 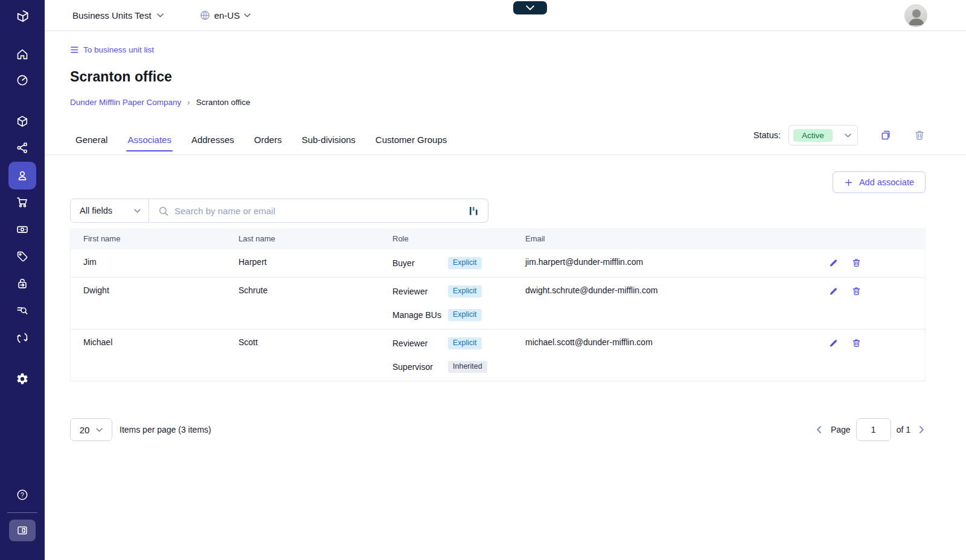 I want to click on search-input, so click(x=319, y=211).